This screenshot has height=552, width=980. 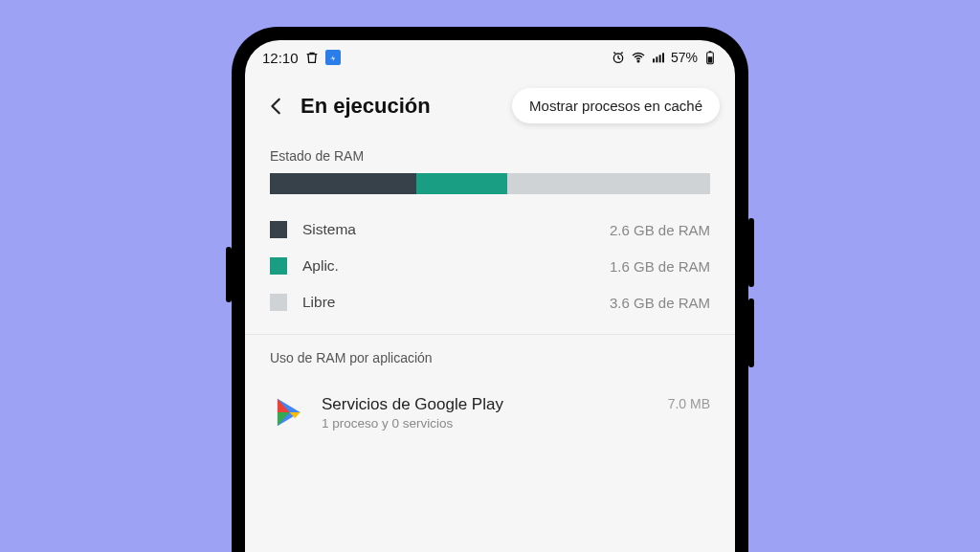 What do you see at coordinates (658, 57) in the screenshot?
I see `signal-icon` at bounding box center [658, 57].